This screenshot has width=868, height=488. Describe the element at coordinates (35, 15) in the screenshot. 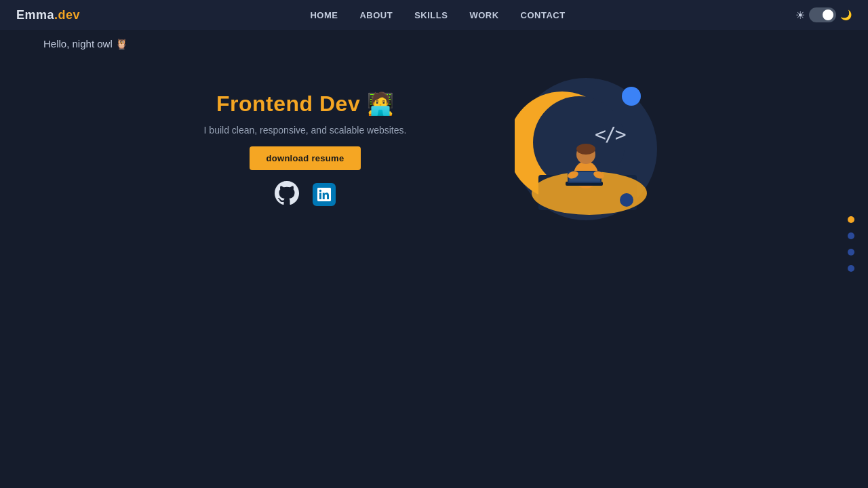

I see `logo-name: Emma` at that location.